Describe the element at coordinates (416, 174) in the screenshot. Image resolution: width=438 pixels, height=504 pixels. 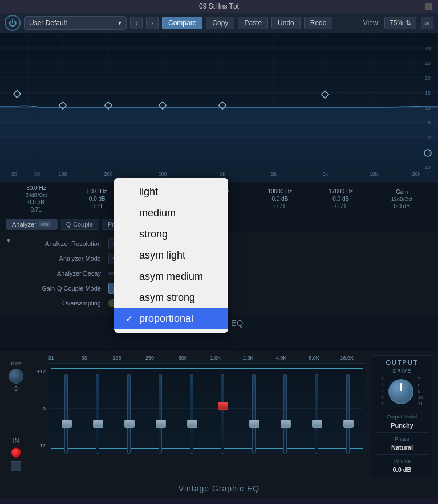
I see `svg-text: 20k` at that location.